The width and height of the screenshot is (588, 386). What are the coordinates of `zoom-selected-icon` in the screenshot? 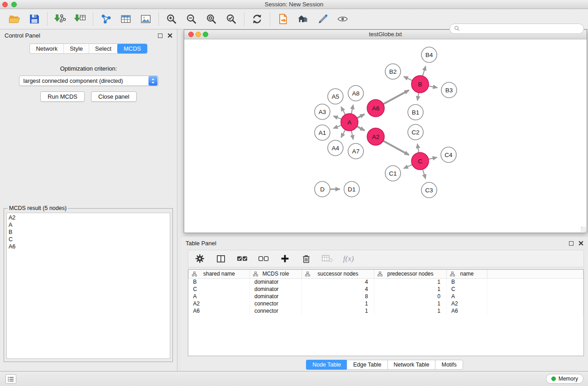 It's located at (231, 19).